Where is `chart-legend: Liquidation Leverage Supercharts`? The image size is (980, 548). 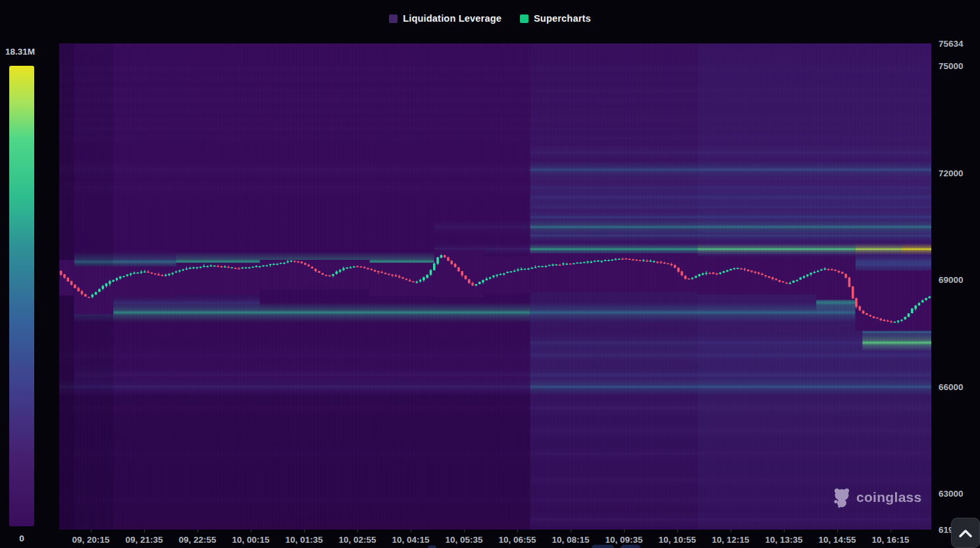
chart-legend: Liquidation Leverage Supercharts is located at coordinates (490, 18).